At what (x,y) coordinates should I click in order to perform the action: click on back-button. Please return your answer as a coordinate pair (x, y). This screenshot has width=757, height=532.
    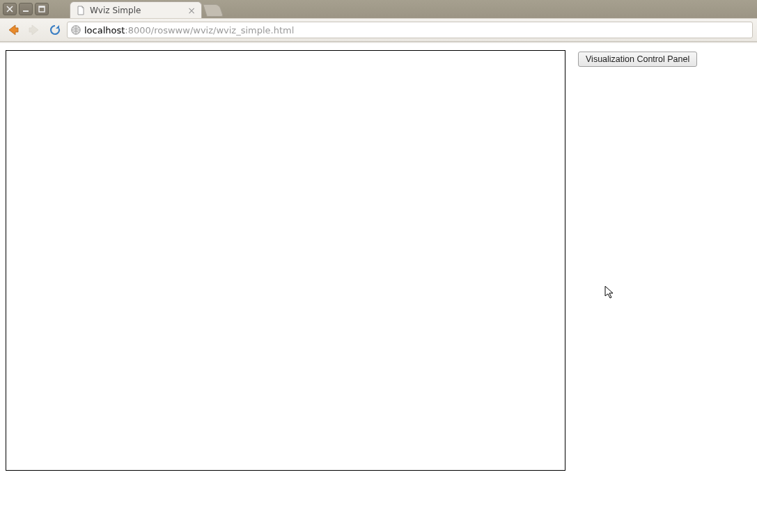
    Looking at the image, I should click on (13, 30).